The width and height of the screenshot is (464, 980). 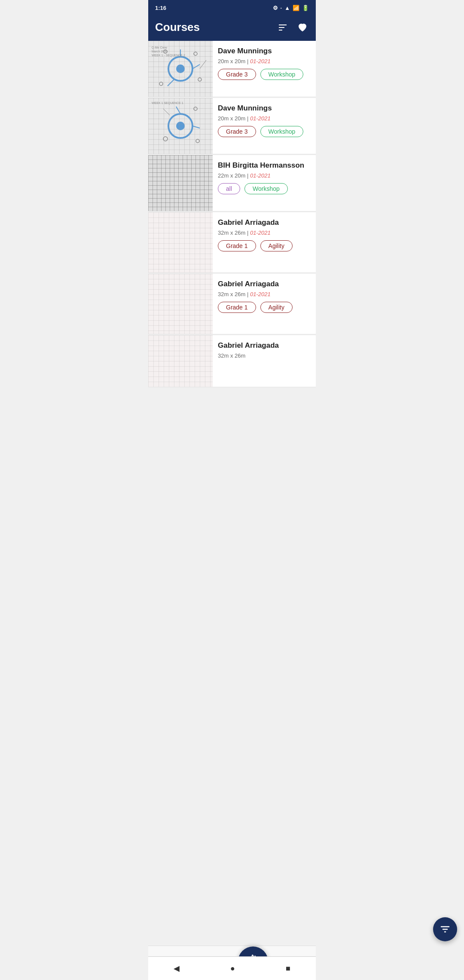 I want to click on heart-icon, so click(x=302, y=28).